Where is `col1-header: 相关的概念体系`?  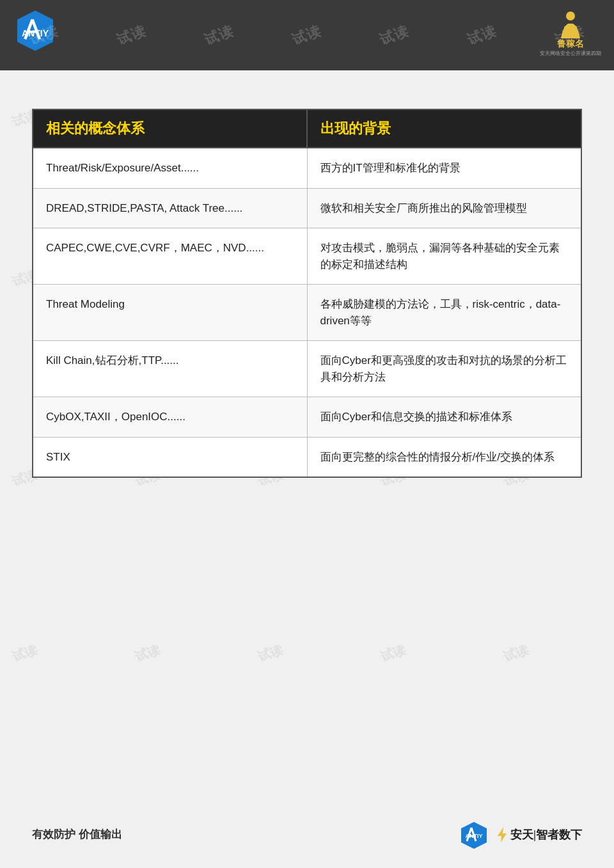
col1-header: 相关的概念体系 is located at coordinates (170, 129).